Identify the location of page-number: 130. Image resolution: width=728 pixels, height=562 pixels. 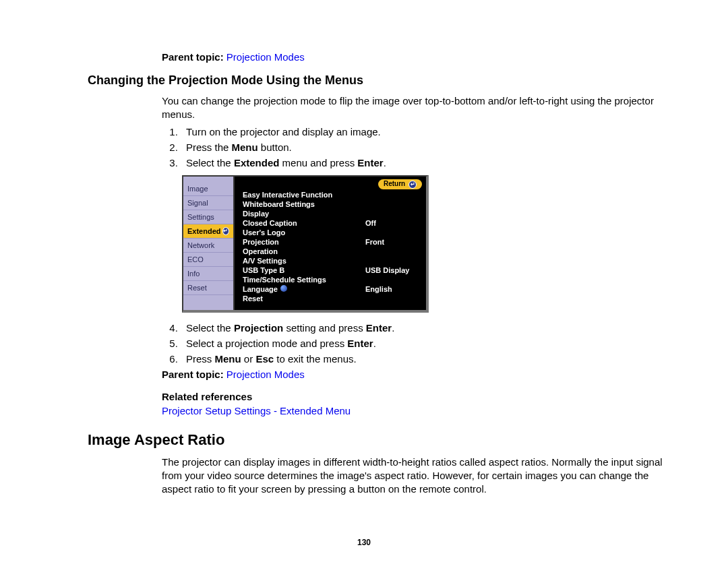
(364, 542).